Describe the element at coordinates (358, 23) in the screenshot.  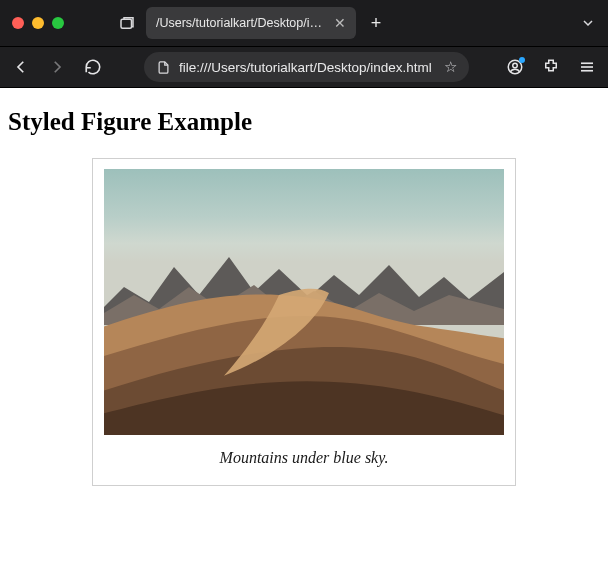
I see `tab-strip: /Users/tutorialkart/Desktop/index.ht ✕ +` at that location.